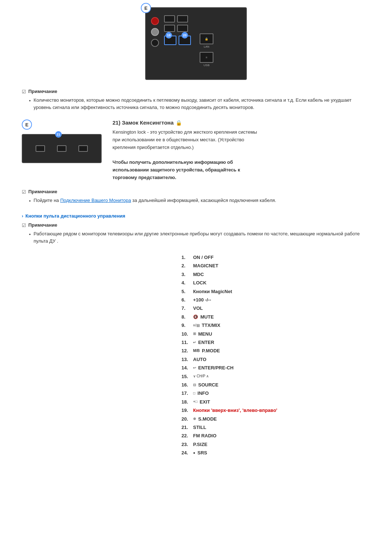  Describe the element at coordinates (200, 238) in the screenshot. I see `note-content-3: • Работающие рядом с монитором телевизор…` at that location.